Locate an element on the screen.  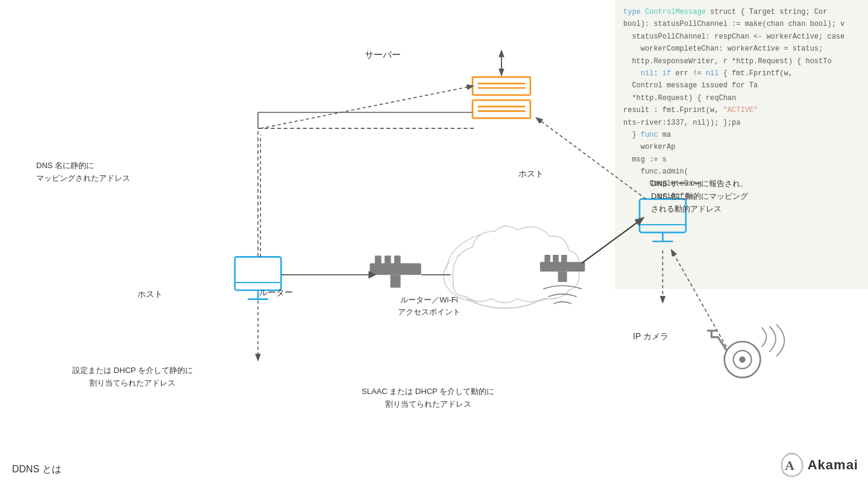
router-wifi-label: ルーター／Wi-Fi アクセスポイント is located at coordinates (429, 306).